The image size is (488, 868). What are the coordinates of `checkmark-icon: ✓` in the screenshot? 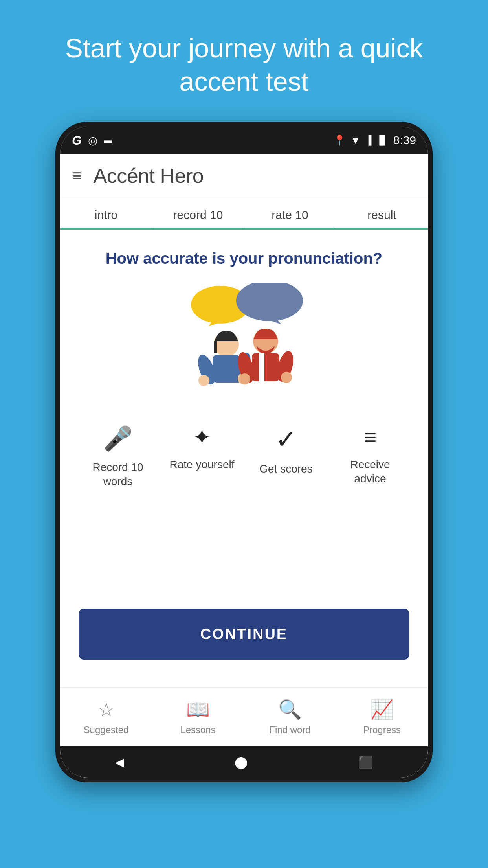 It's located at (286, 440).